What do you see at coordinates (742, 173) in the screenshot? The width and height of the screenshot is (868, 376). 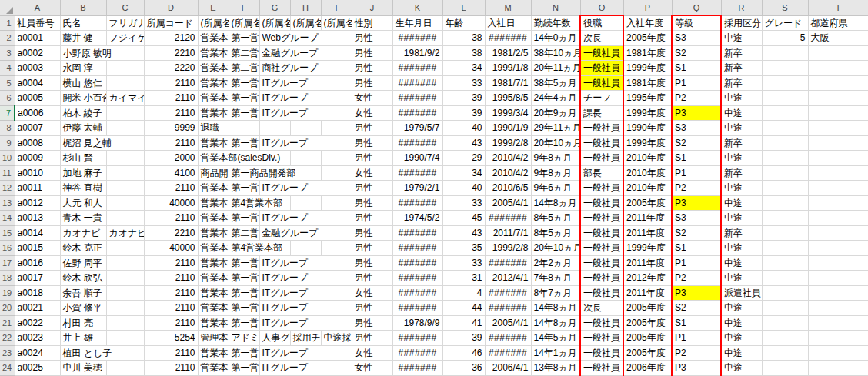 I see `cell-R11: 新卒` at bounding box center [742, 173].